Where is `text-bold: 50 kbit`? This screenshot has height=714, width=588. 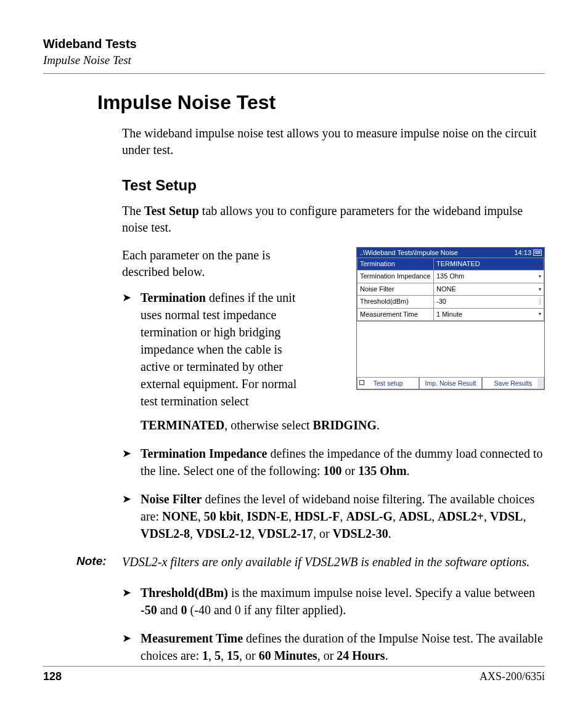 text-bold: 50 kbit is located at coordinates (222, 516).